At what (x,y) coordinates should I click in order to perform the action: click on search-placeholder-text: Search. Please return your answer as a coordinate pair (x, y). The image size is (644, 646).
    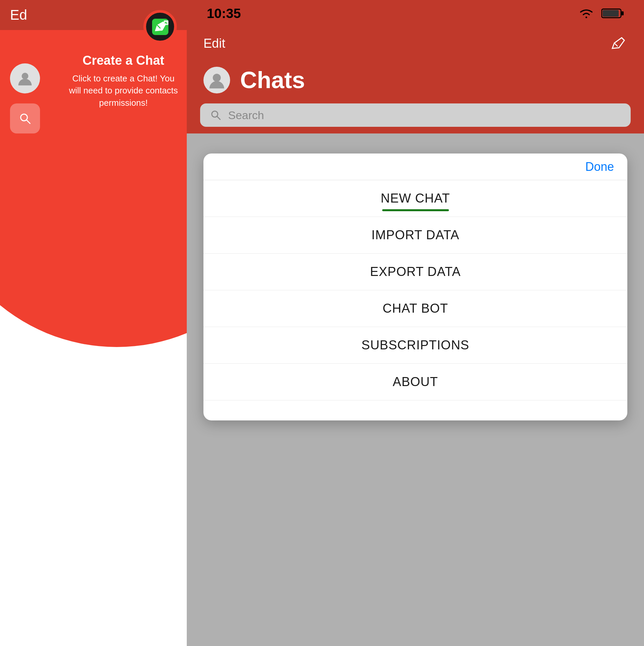
    Looking at the image, I should click on (246, 115).